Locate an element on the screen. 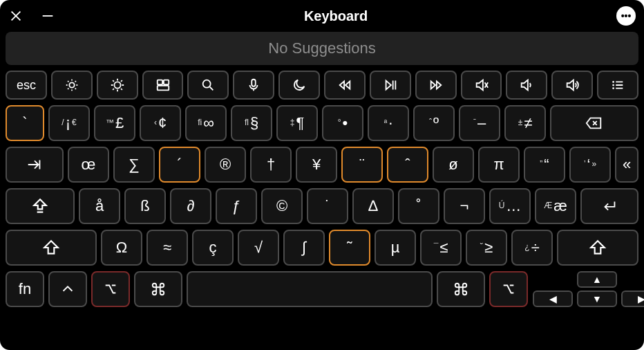 The height and width of the screenshot is (350, 644). volume-up-icon is located at coordinates (572, 85).